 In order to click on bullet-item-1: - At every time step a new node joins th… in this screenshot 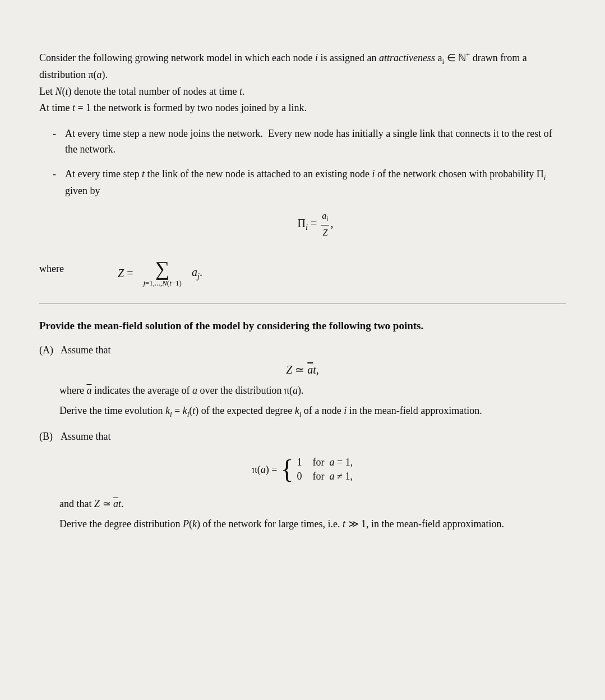, I will do `click(310, 142)`.